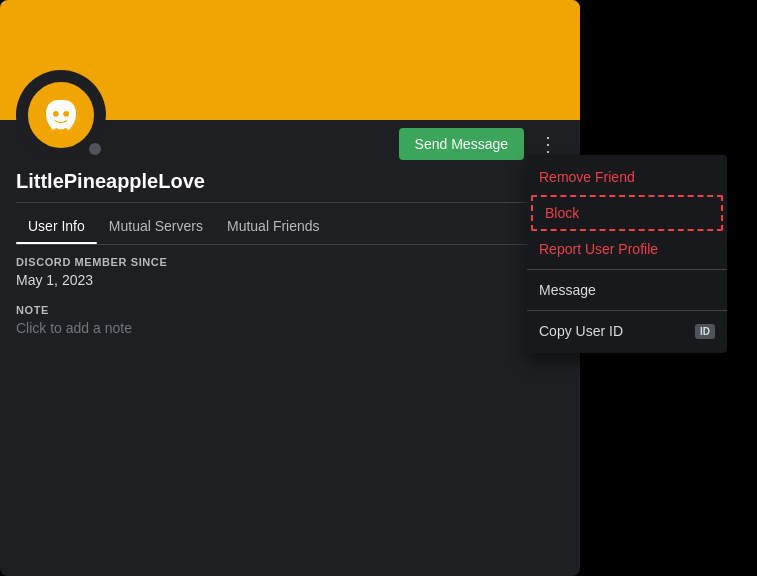  Describe the element at coordinates (627, 249) in the screenshot. I see `menu-item-report-user-profile: Report User Profile` at that location.